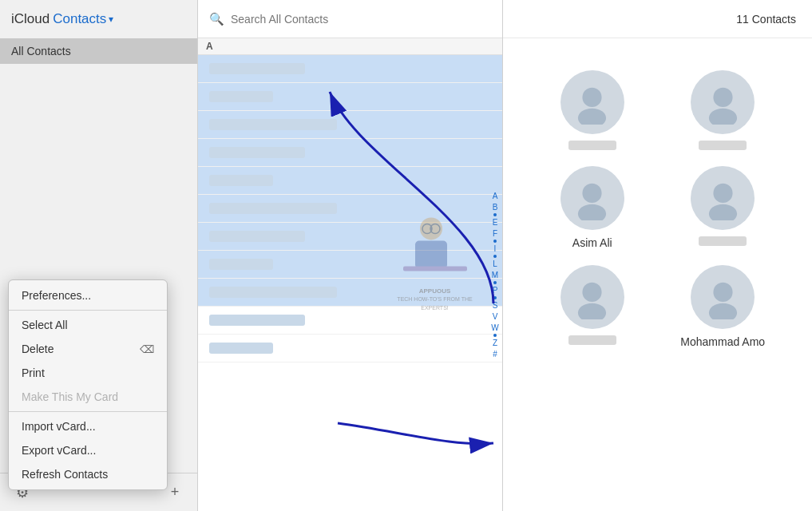 Image resolution: width=812 pixels, height=511 pixels. Describe the element at coordinates (495, 263) in the screenshot. I see `alpha-l: L` at that location.